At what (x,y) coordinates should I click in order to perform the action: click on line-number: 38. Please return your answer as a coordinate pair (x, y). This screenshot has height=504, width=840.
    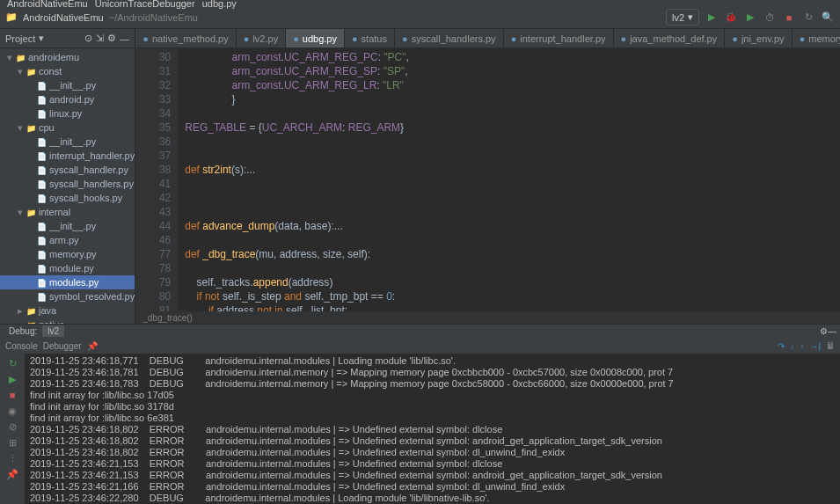
    Looking at the image, I should click on (153, 170).